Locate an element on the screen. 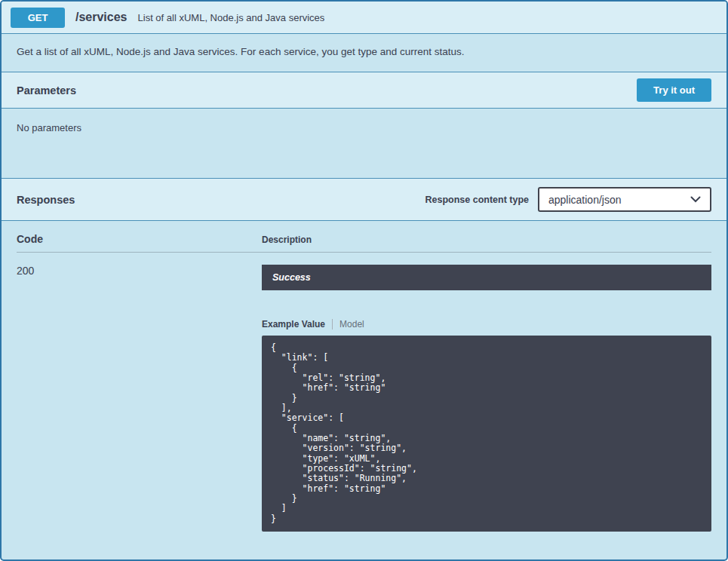 The image size is (728, 561). response-content-type-select: application/json is located at coordinates (625, 199).